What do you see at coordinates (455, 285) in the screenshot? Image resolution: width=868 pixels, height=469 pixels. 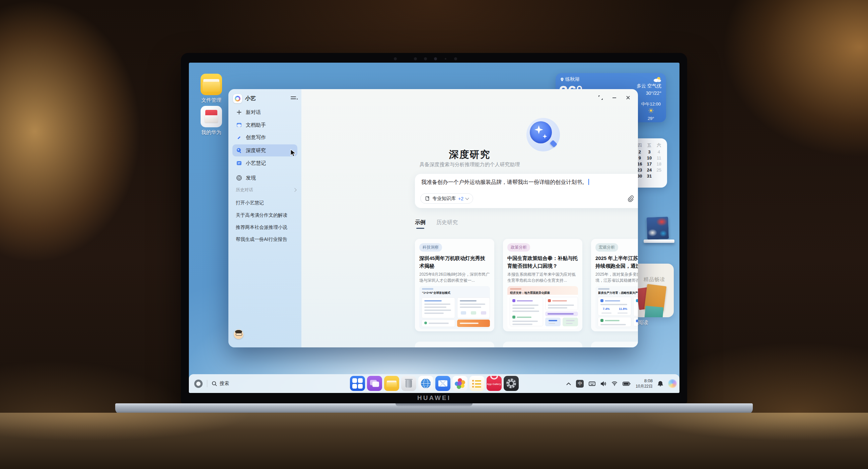 I see `example-card-tech: 科技洞察 深圳45周年万机联动灯光秀技术揭秘 2025年8月26日晚8时26分，…` at bounding box center [455, 285].